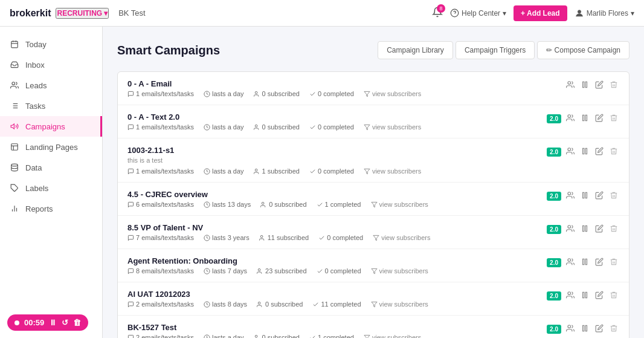 The height and width of the screenshot is (338, 644). I want to click on subscribed-meta: 1 subscribed, so click(277, 171).